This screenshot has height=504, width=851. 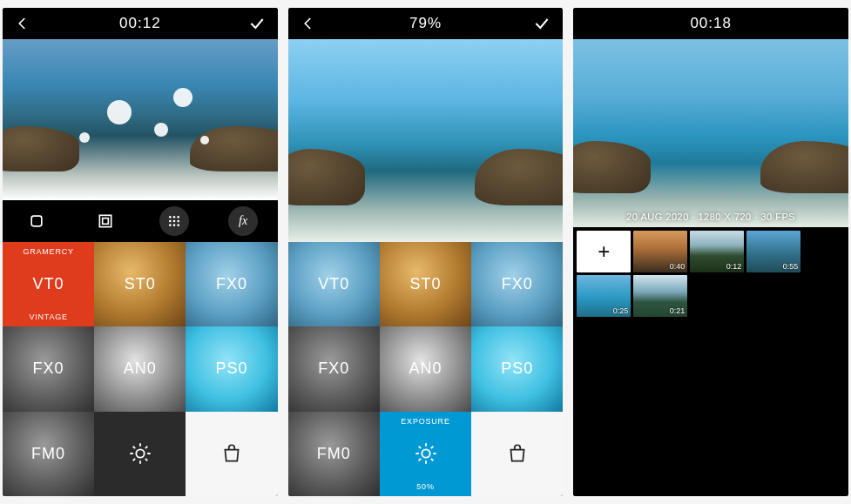 What do you see at coordinates (660, 296) in the screenshot?
I see `clip-thumb: 0:21` at bounding box center [660, 296].